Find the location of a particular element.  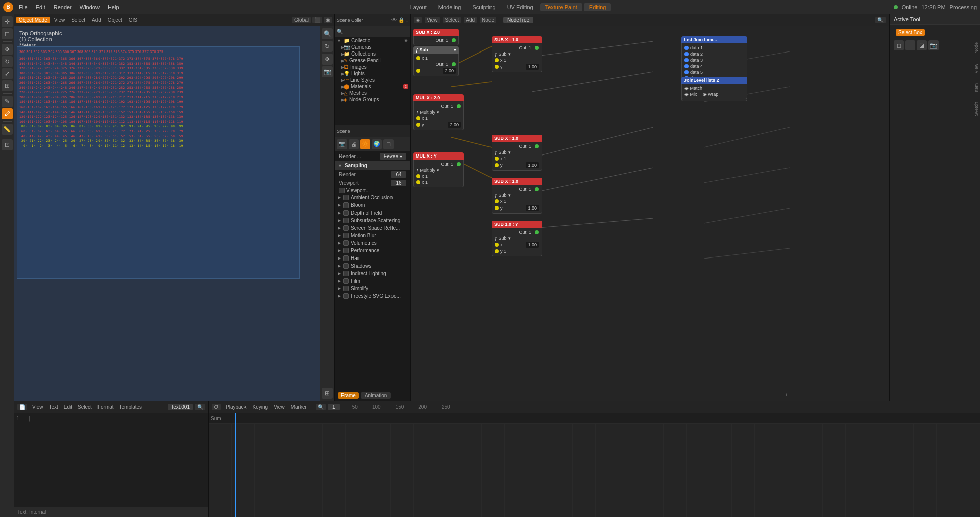

render-engine-dropdown: Eevee ▾ is located at coordinates (393, 157).